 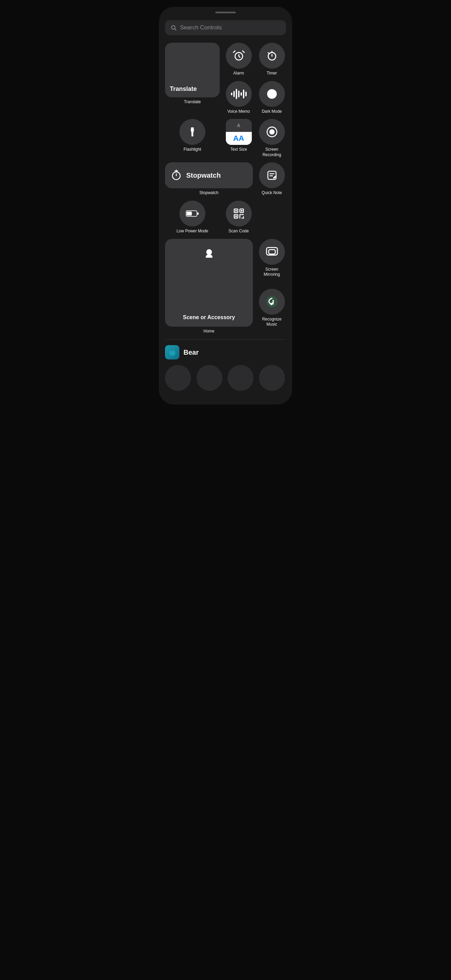 What do you see at coordinates (192, 150) in the screenshot?
I see `flashlight-label: Flashlight` at bounding box center [192, 150].